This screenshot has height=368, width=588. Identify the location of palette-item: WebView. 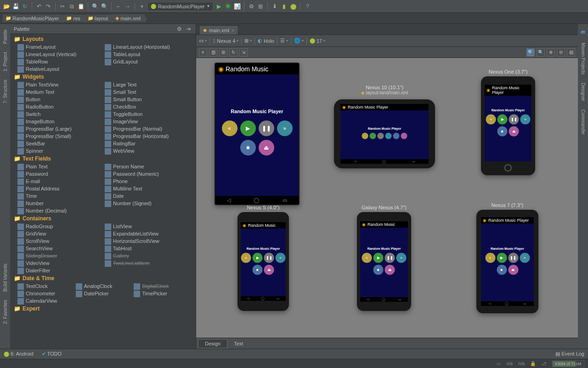
(143, 151).